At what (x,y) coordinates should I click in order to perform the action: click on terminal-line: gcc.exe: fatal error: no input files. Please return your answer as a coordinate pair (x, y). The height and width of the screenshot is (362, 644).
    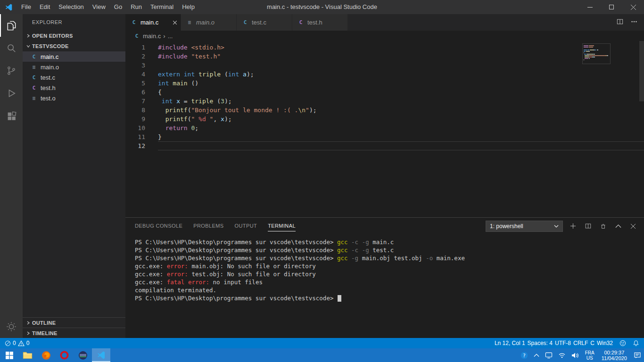
    Looking at the image, I should click on (389, 282).